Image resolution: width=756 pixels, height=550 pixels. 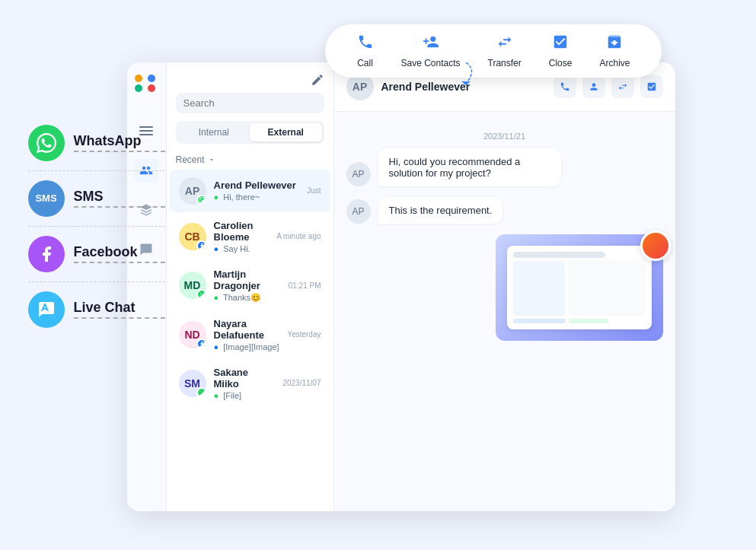 What do you see at coordinates (193, 237) in the screenshot?
I see `avatar-2: CB` at bounding box center [193, 237].